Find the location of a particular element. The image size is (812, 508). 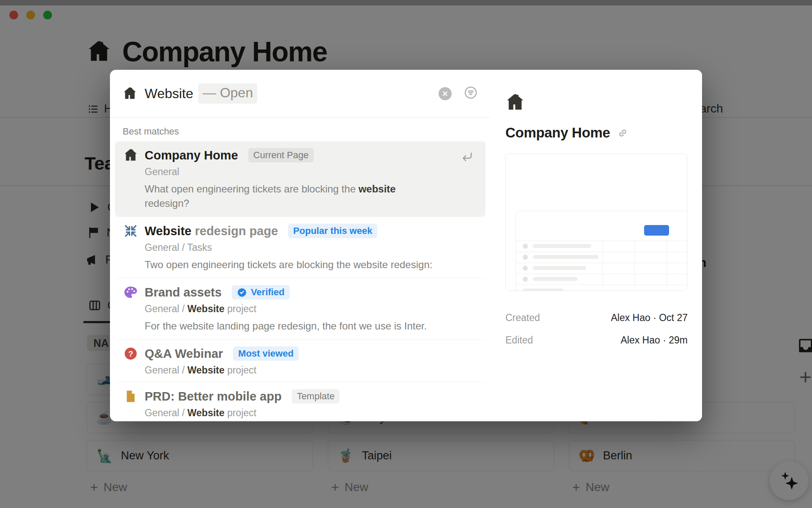

result-snippet: What open engineering tickets are blocki… is located at coordinates (311, 196).